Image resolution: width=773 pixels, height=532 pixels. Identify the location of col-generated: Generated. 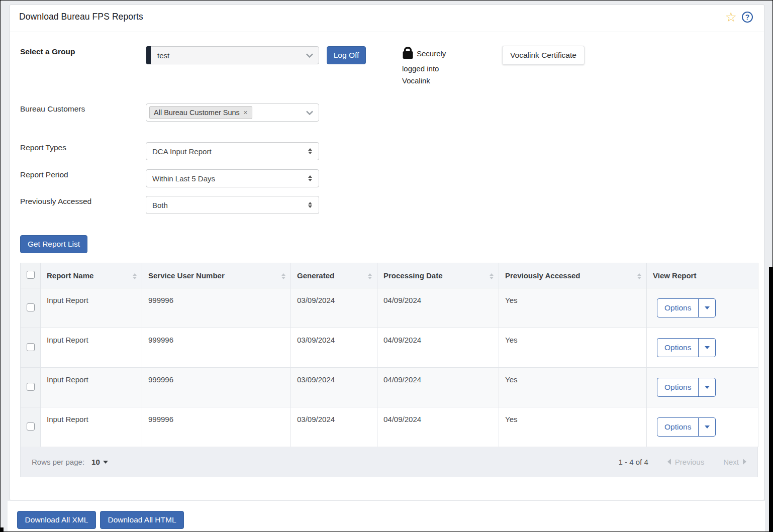
(334, 276).